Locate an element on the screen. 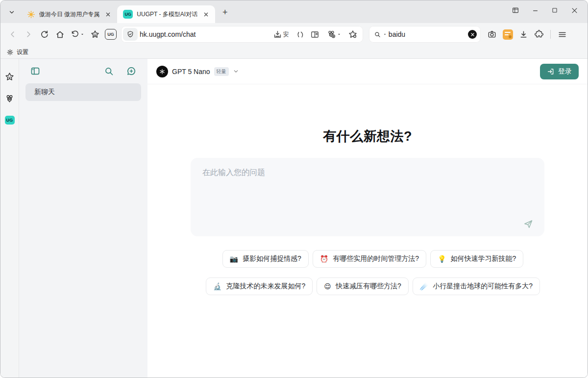  chevron-down-icon is located at coordinates (12, 12).